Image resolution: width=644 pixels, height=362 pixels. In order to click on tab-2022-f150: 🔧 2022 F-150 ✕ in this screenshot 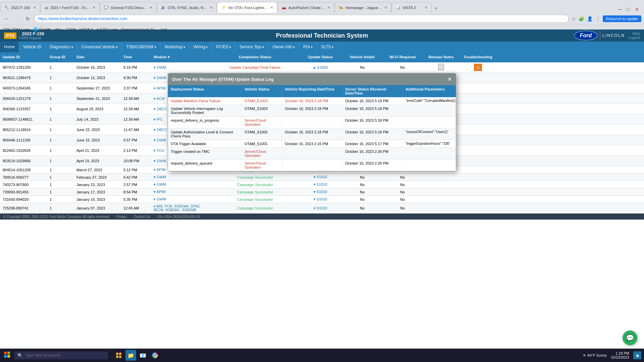, I will do `click(20, 7)`.